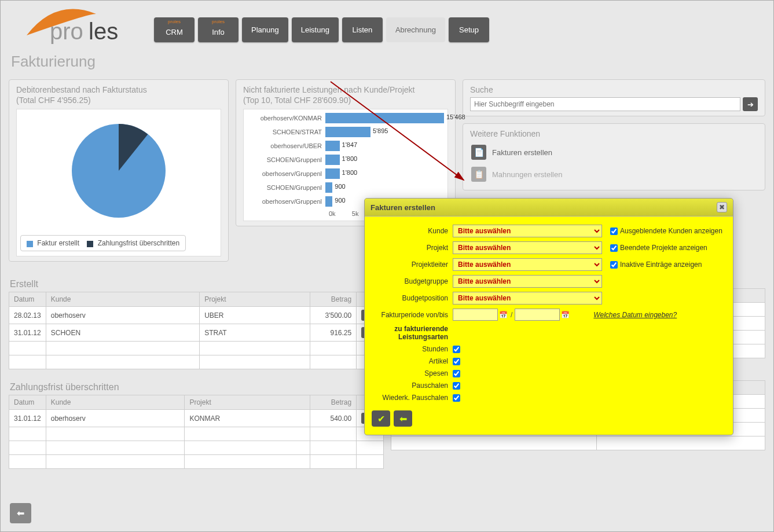  I want to click on pie-chart, so click(119, 171).